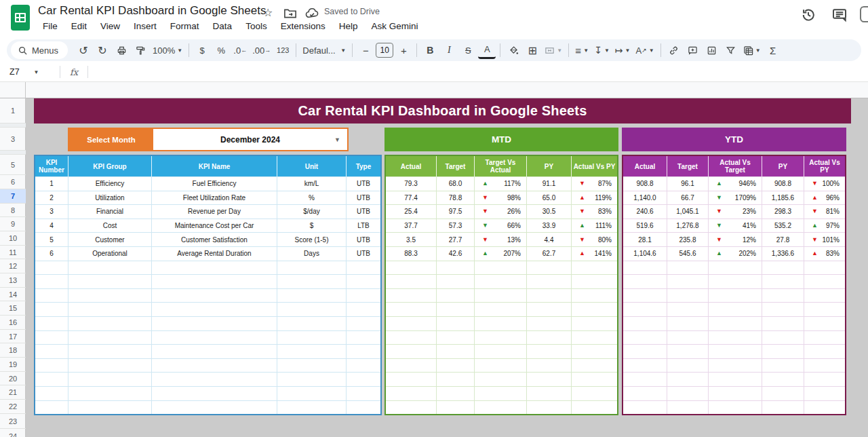  I want to click on row-header-8: 8, so click(13, 210).